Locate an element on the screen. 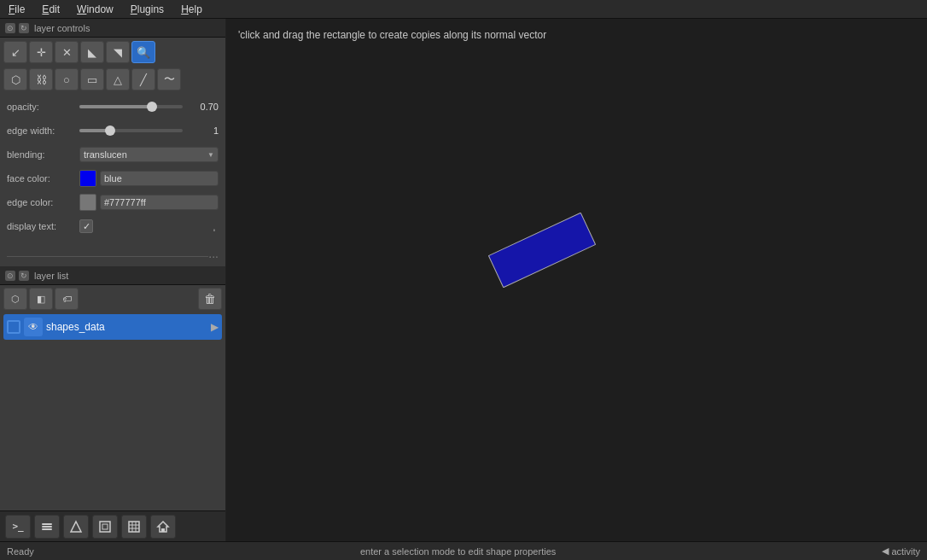  node-tool-btn: ⬡ is located at coordinates (15, 79).